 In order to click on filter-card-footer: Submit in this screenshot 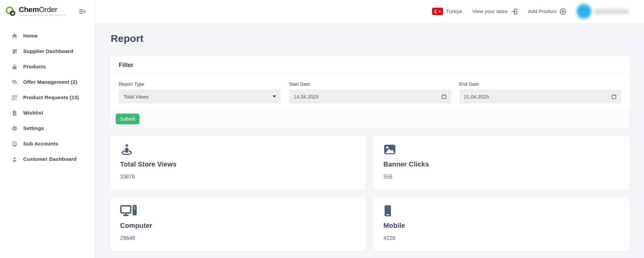, I will do `click(370, 119)`.